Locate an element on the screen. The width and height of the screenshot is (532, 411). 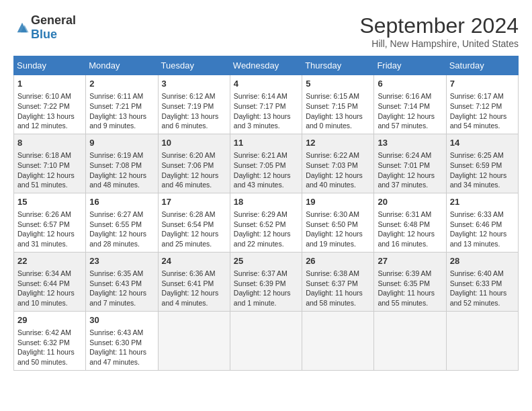
day-info: Sunrise: 6:28 AMSunset: 6:54 PMDaylight:… is located at coordinates (194, 230).